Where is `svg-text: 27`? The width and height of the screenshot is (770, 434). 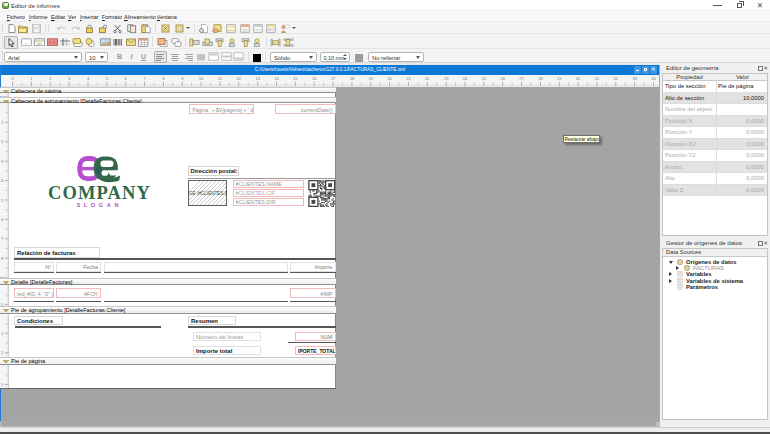 svg-text: 27 is located at coordinates (522, 78).